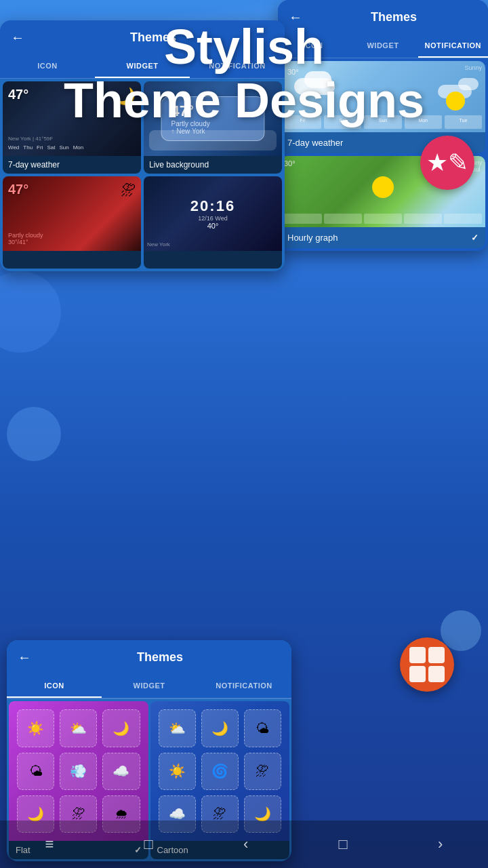 The height and width of the screenshot is (868, 488). What do you see at coordinates (213, 214) in the screenshot?
I see `theme-card-clock-img: 20:16 12/16 Wed 40° New York` at bounding box center [213, 214].